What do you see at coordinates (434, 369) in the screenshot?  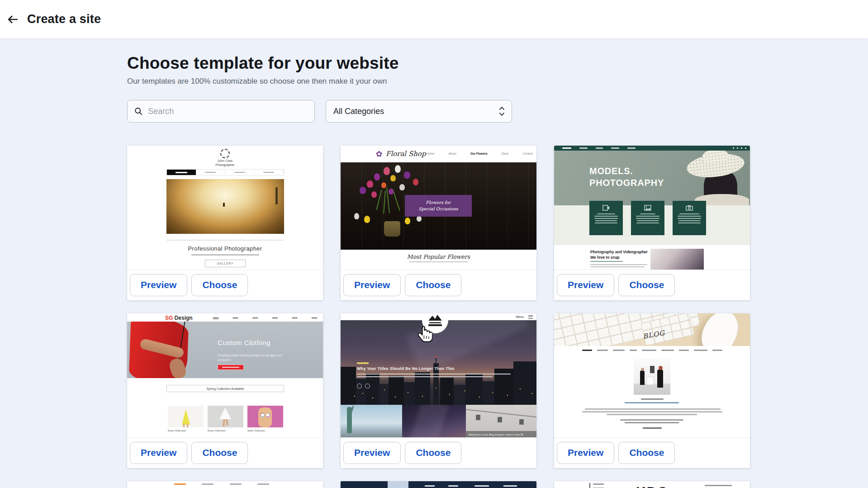 I see `thumb-hero-title: Why Your Titles Should Be No Longer Than…` at bounding box center [434, 369].